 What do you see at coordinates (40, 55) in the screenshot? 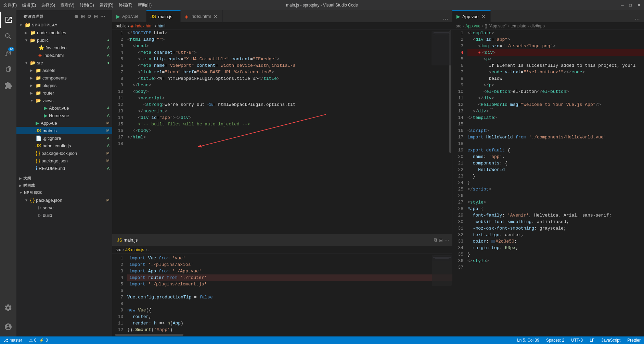
I see `html-icon: ◈` at bounding box center [40, 55].